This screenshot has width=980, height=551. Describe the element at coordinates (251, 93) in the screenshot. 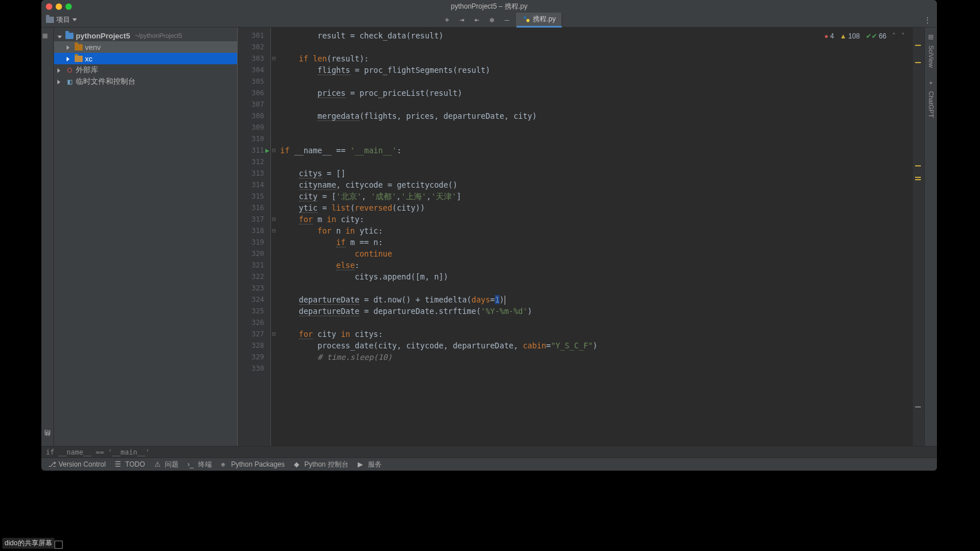

I see `line-number: 306` at that location.